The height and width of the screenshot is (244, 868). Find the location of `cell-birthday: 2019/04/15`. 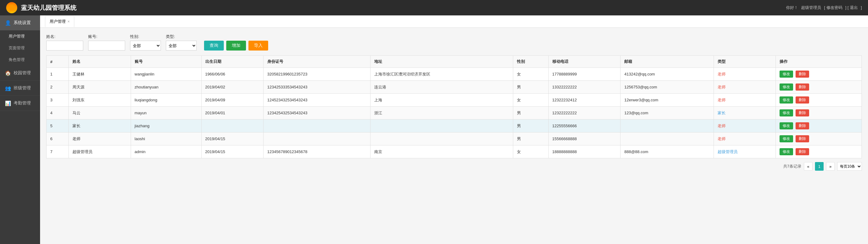

cell-birthday: 2019/04/15 is located at coordinates (232, 139).